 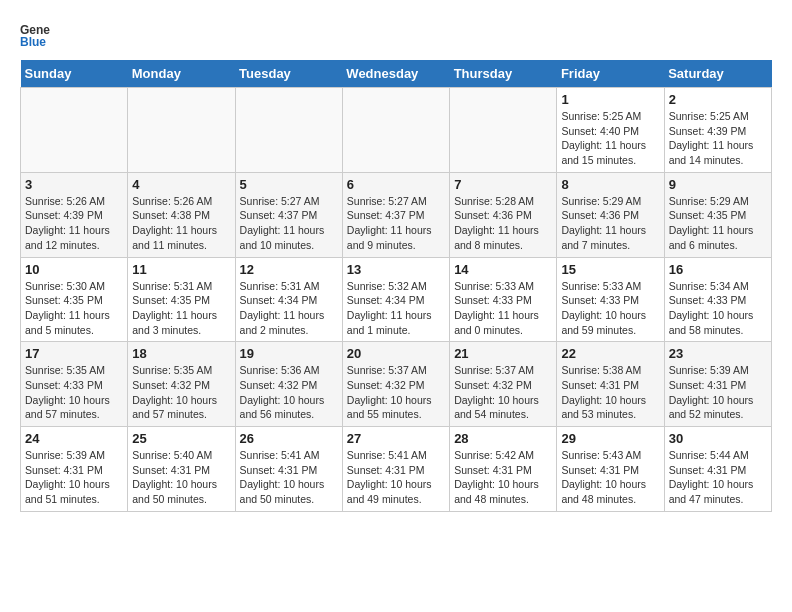 What do you see at coordinates (181, 392) in the screenshot?
I see `day-info: Sunrise: 5:35 AM Sunset: 4:32 PM Dayligh…` at bounding box center [181, 392].